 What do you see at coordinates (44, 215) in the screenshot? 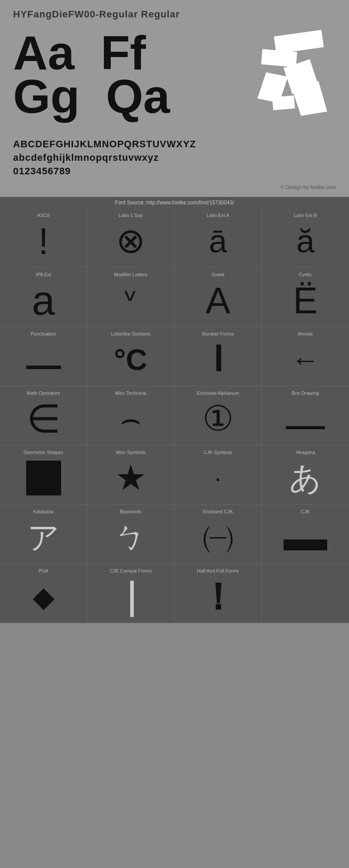
I see `cell-label-ascii: ASCII` at bounding box center [44, 215].